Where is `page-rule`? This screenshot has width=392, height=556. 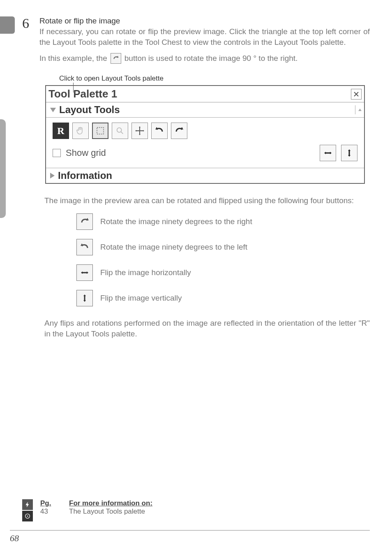
page-rule is located at coordinates (190, 531).